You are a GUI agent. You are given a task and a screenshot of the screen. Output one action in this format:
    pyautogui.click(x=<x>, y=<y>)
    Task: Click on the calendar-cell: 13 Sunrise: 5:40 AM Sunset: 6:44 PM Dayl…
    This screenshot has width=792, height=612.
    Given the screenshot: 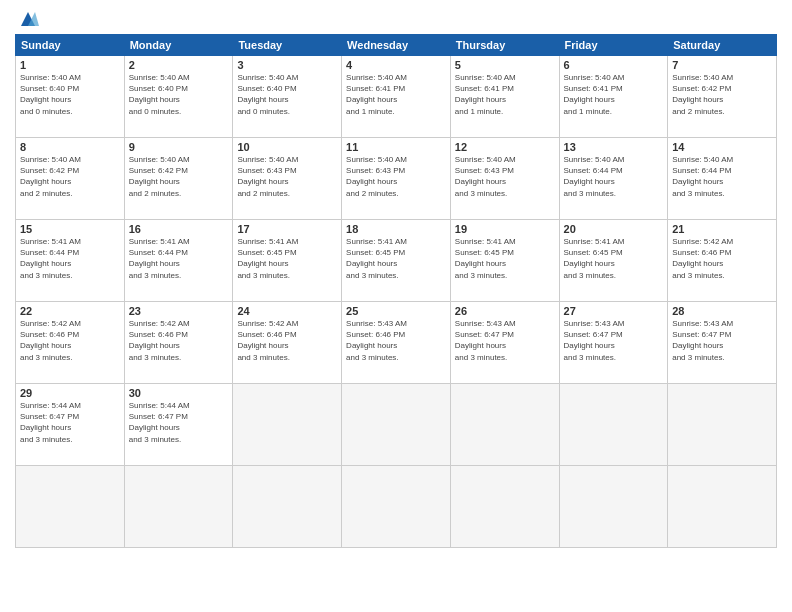 What is the action you would take?
    pyautogui.click(x=614, y=179)
    